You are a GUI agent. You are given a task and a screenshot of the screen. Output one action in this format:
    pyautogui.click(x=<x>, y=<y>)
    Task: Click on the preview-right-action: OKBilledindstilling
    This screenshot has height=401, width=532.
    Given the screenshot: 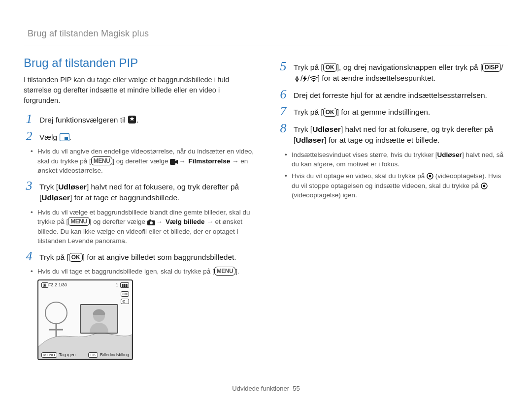 What is the action you would take?
    pyautogui.click(x=108, y=355)
    